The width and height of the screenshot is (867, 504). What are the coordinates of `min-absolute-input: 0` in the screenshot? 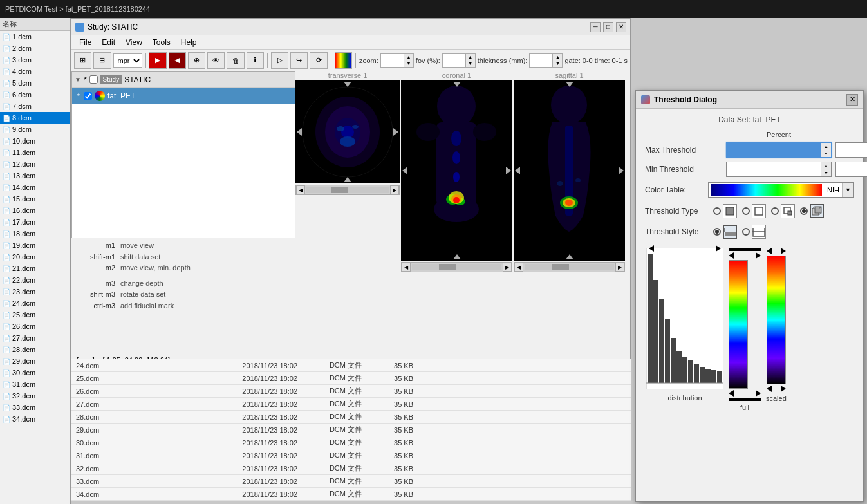 It's located at (852, 169).